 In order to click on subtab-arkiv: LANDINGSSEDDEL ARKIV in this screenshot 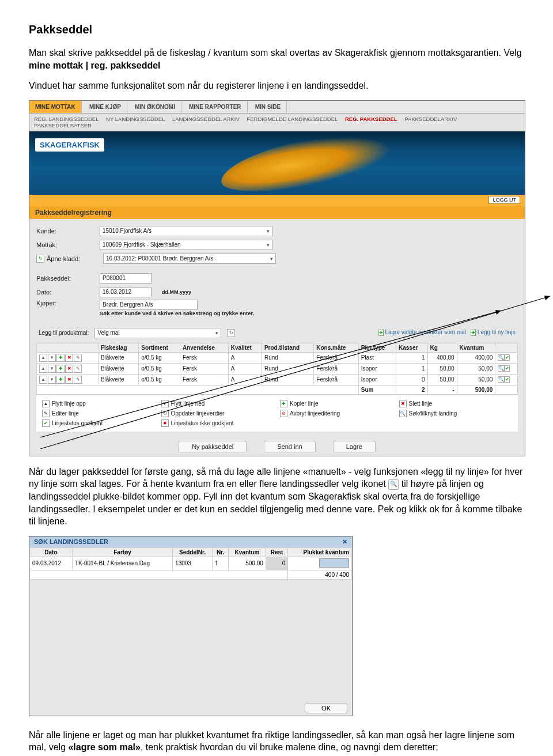, I will do `click(206, 119)`.